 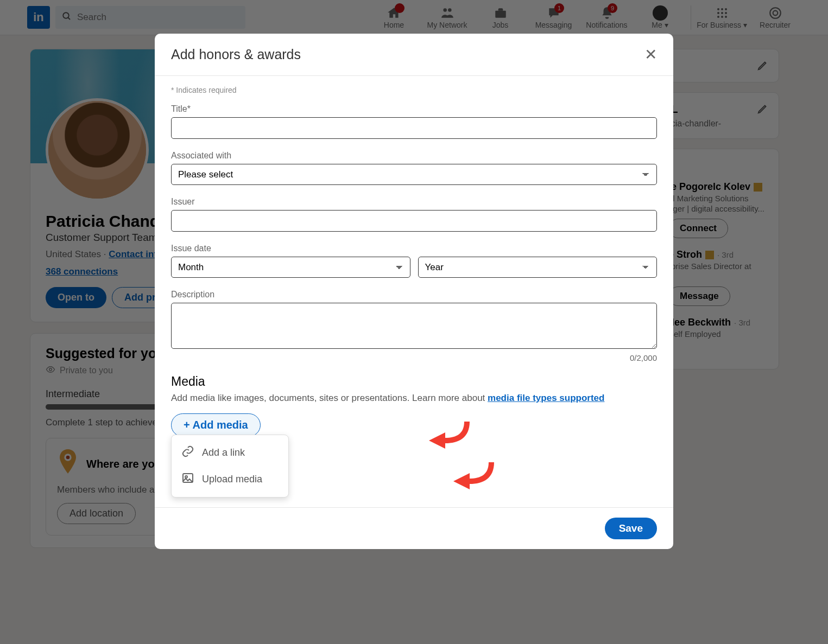 What do you see at coordinates (538, 267) in the screenshot?
I see `year-select: Year` at bounding box center [538, 267].